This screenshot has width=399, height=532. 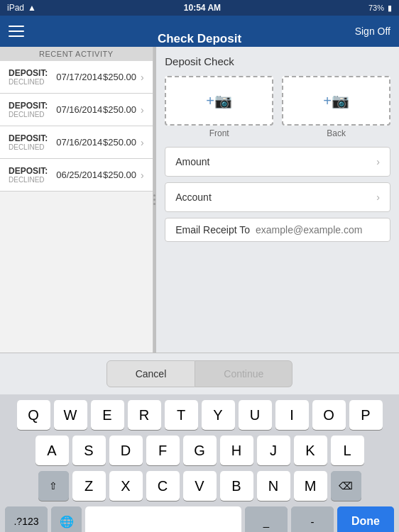 I want to click on amount-field: Amount ›, so click(x=278, y=162).